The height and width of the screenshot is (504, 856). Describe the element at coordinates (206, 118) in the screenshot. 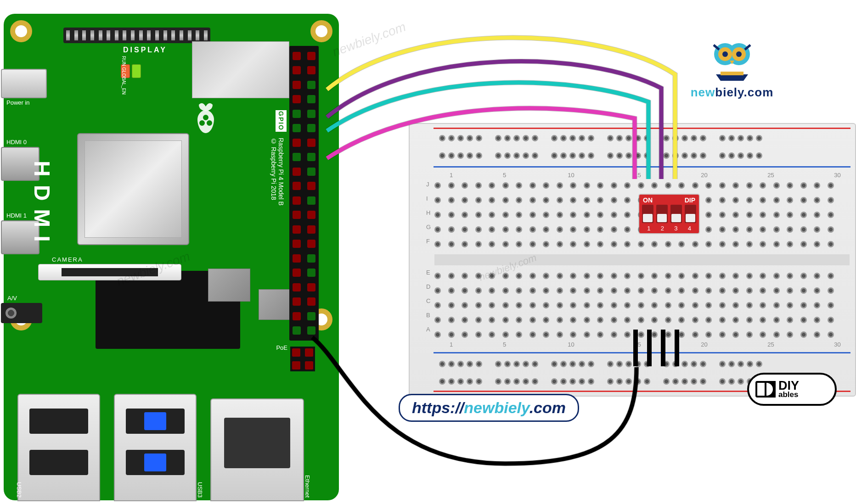

I see `raspberry-logo-icon` at that location.